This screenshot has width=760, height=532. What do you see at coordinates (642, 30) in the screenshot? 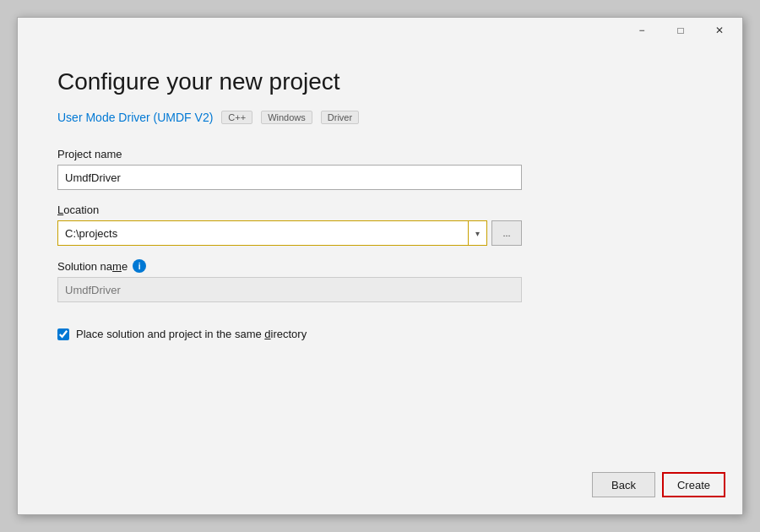
I see `minimize-button: −` at bounding box center [642, 30].